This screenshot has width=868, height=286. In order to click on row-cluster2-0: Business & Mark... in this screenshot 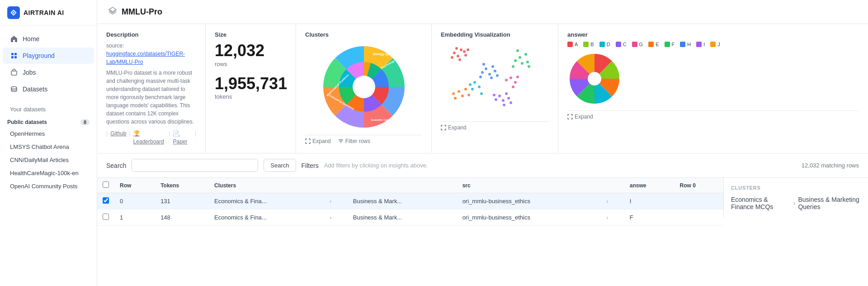, I will do `click(402, 201)`.